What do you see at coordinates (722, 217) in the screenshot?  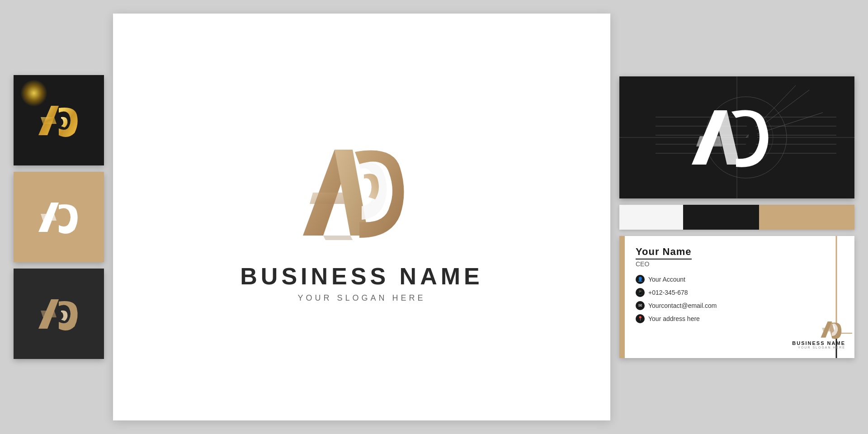 I see `color-black` at bounding box center [722, 217].